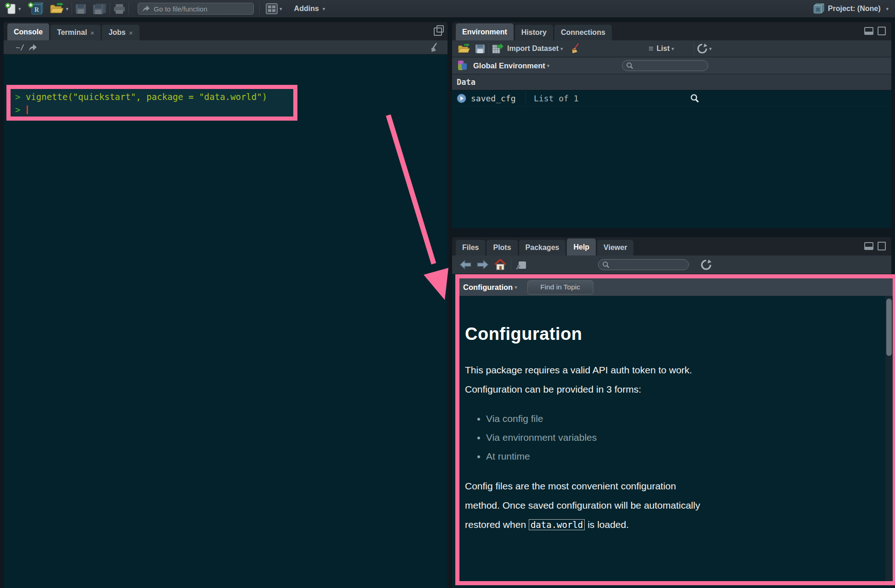  What do you see at coordinates (463, 66) in the screenshot?
I see `environment-layers-icon` at bounding box center [463, 66].